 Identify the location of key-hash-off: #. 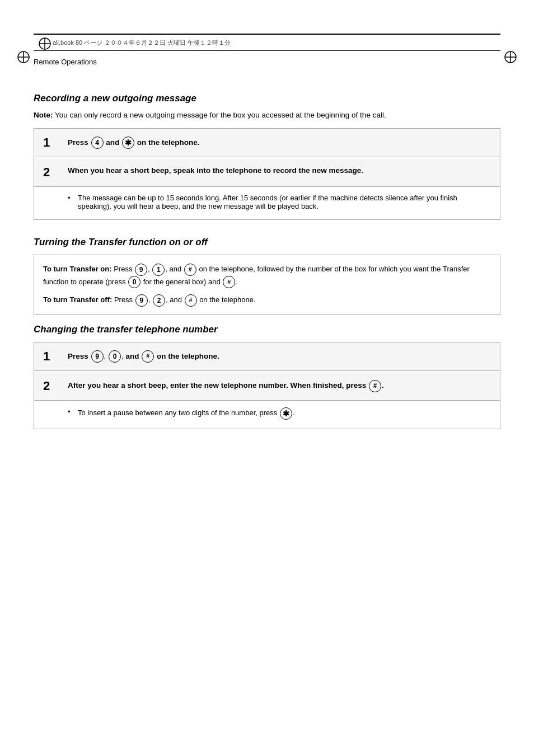
(191, 300).